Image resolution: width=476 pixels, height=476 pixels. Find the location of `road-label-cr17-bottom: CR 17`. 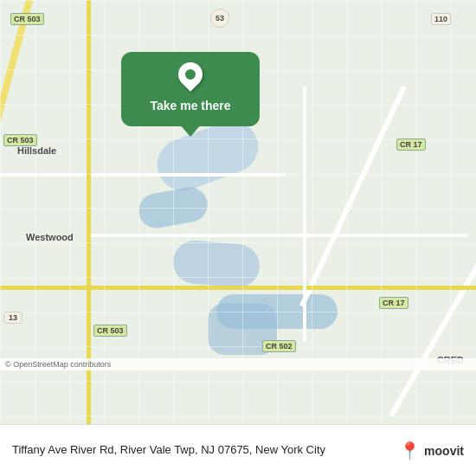

road-label-cr17-bottom: CR 17 is located at coordinates (394, 303).